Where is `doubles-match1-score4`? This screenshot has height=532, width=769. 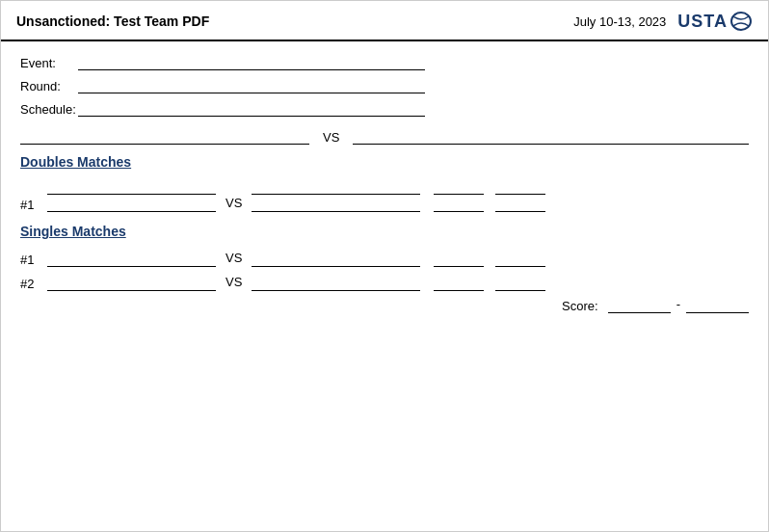 doubles-match1-score4 is located at coordinates (520, 205).